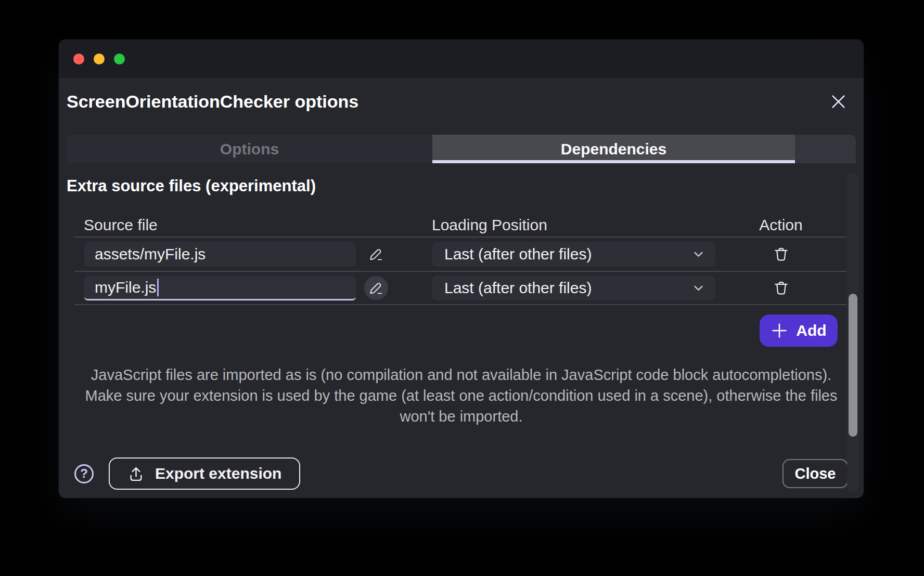 The width and height of the screenshot is (924, 576). I want to click on add-row: Add, so click(448, 331).